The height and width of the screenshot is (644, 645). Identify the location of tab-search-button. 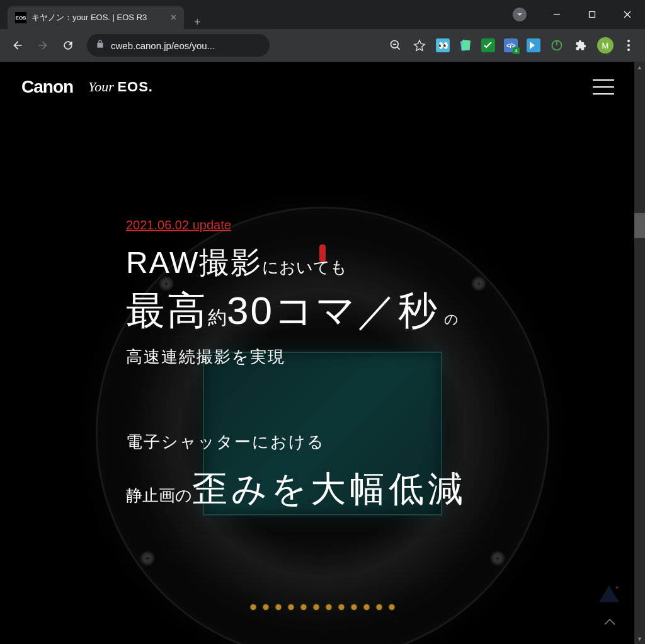
(520, 14).